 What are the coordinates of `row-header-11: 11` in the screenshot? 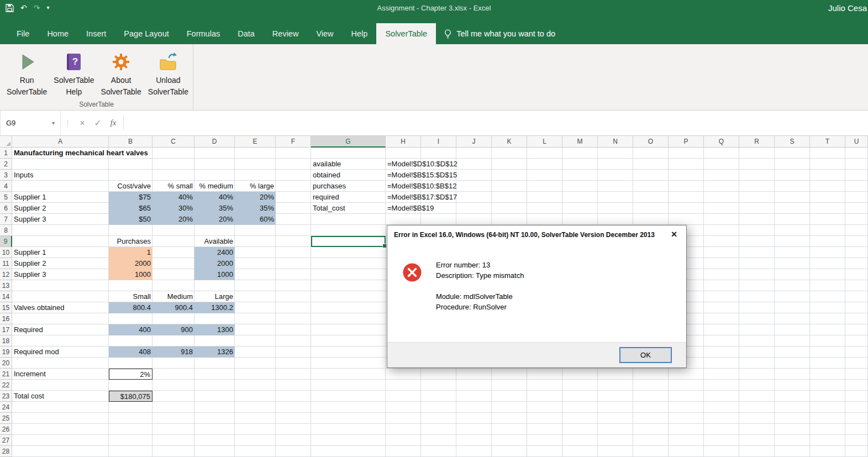 It's located at (6, 264).